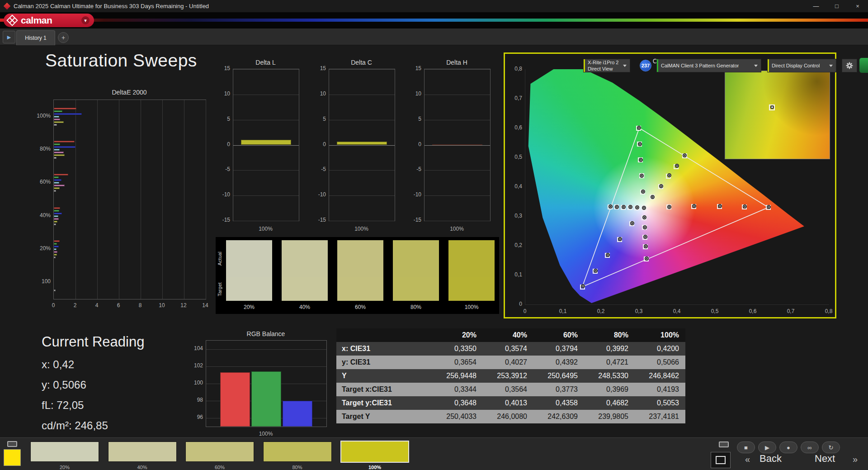 This screenshot has height=470, width=868. I want to click on tab-history-1: History 1, so click(36, 38).